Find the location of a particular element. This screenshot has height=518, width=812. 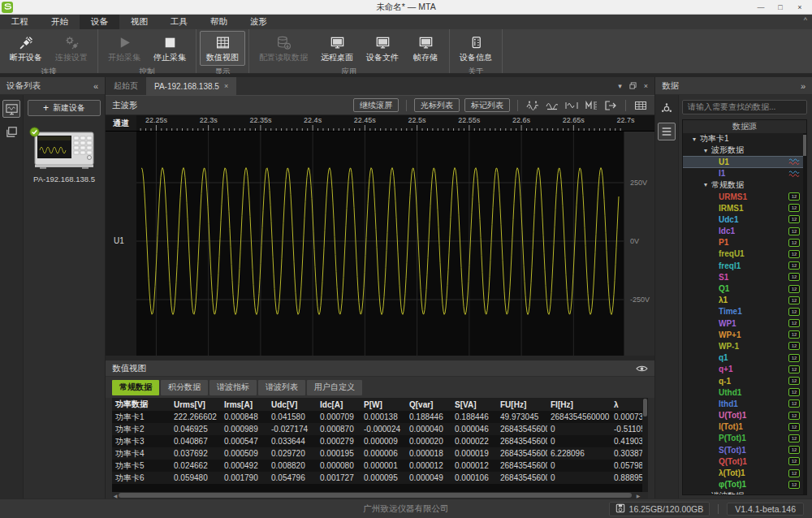

add-device-button: + 新建设备 is located at coordinates (64, 108).